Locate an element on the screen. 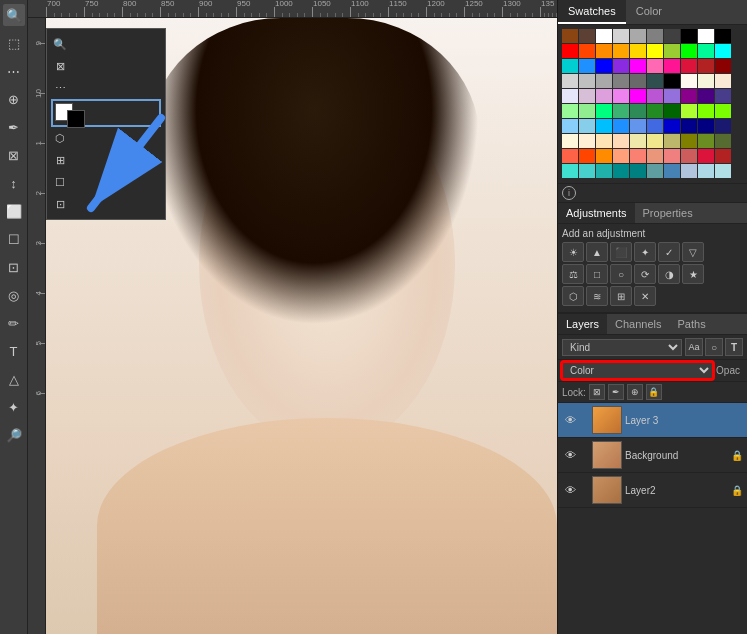 The width and height of the screenshot is (747, 634). adj-brightness: ☀ is located at coordinates (573, 252).